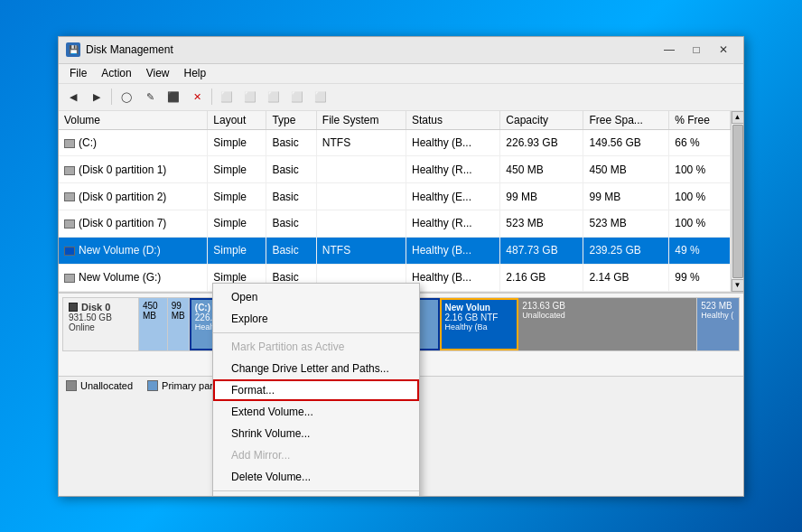 The height and width of the screenshot is (532, 802). Describe the element at coordinates (395, 250) in the screenshot. I see `table-row: New Volume (D:)SimpleBasicNTFSHealthy (B…` at that location.